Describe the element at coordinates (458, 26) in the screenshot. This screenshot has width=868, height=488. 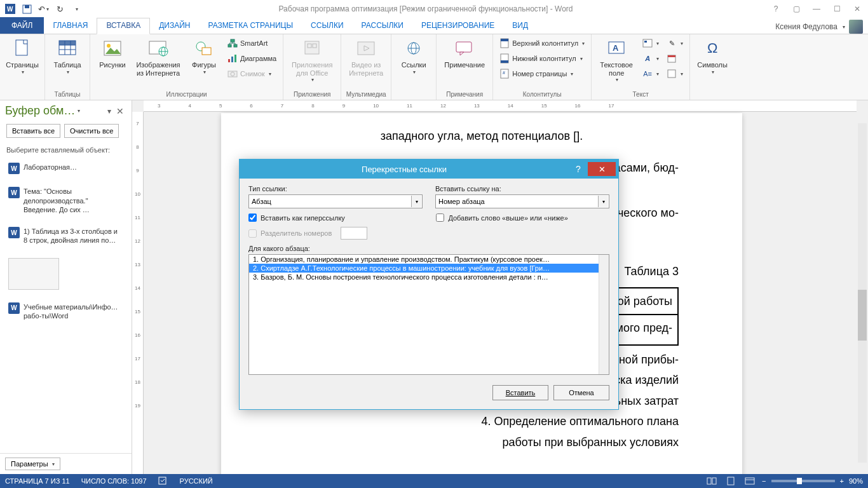
I see `tab-рецензирование: РЕЦЕНЗИРОВАНИЕ` at that location.